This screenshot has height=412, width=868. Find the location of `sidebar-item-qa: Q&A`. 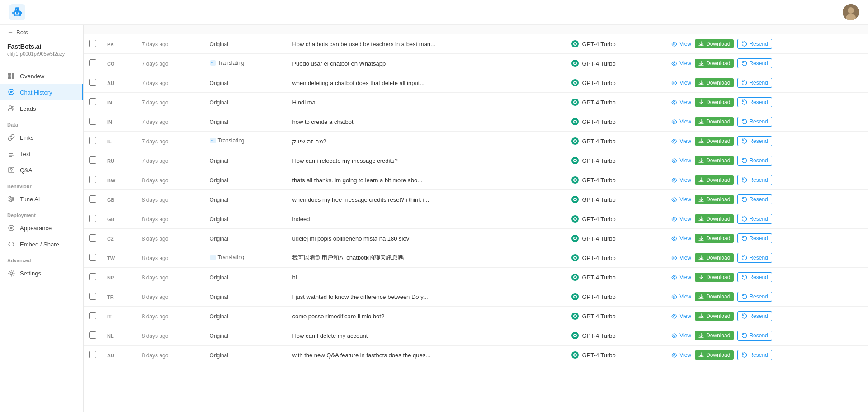

sidebar-item-qa: Q&A is located at coordinates (42, 170).